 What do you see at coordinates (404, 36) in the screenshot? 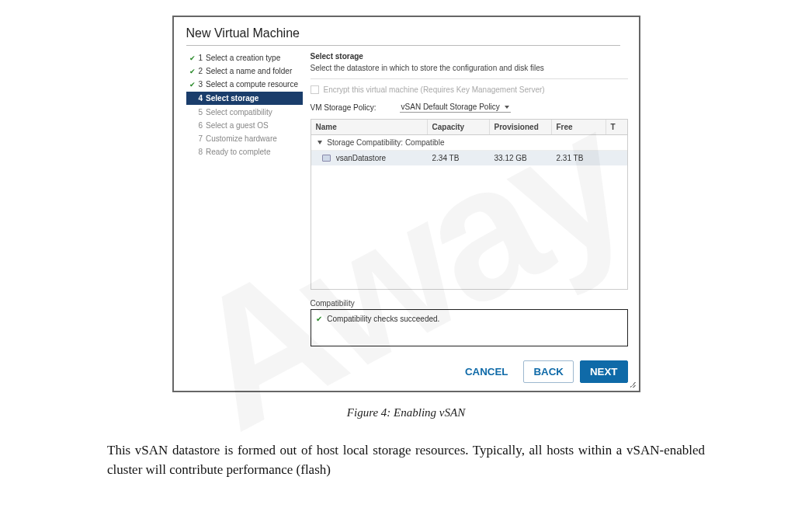
I see `dialog-title: New Virtual Machine` at bounding box center [404, 36].